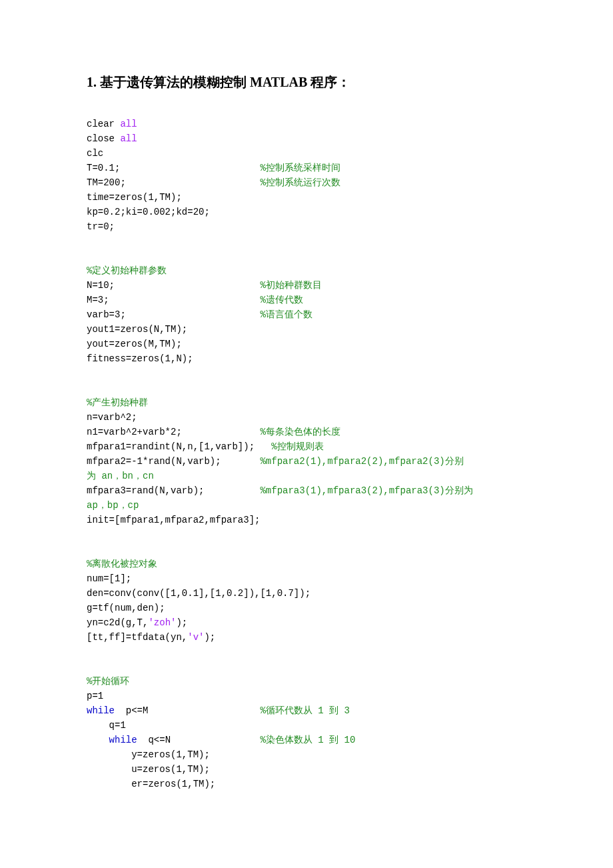 The image size is (613, 868). Describe the element at coordinates (95, 696) in the screenshot. I see `code-line: p=1` at that location.